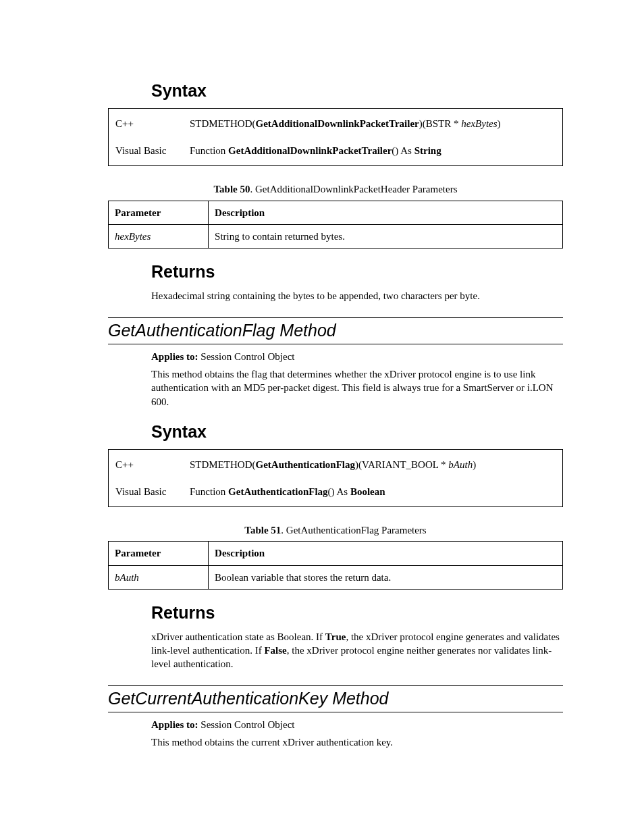 Image resolution: width=644 pixels, height=834 pixels. What do you see at coordinates (386, 577) in the screenshot?
I see `param-desc: Boolean variable that stores the return …` at bounding box center [386, 577].